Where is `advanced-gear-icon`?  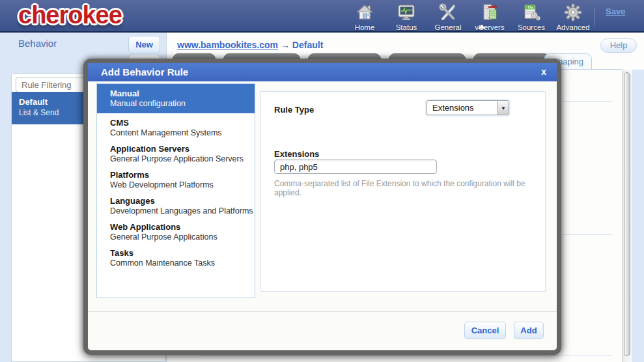
advanced-gear-icon is located at coordinates (573, 13).